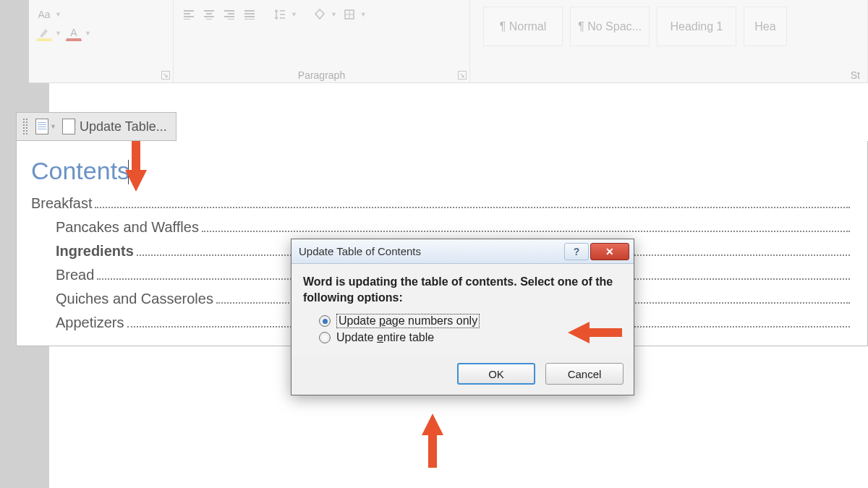  What do you see at coordinates (360, 252) in the screenshot?
I see `dialog-title: Update Table of Contents` at bounding box center [360, 252].